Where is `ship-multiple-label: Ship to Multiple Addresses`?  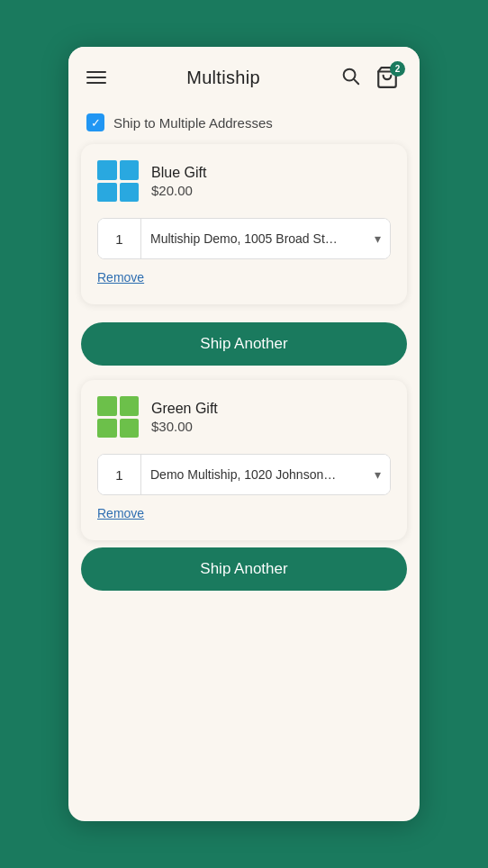 ship-multiple-label: Ship to Multiple Addresses is located at coordinates (193, 122).